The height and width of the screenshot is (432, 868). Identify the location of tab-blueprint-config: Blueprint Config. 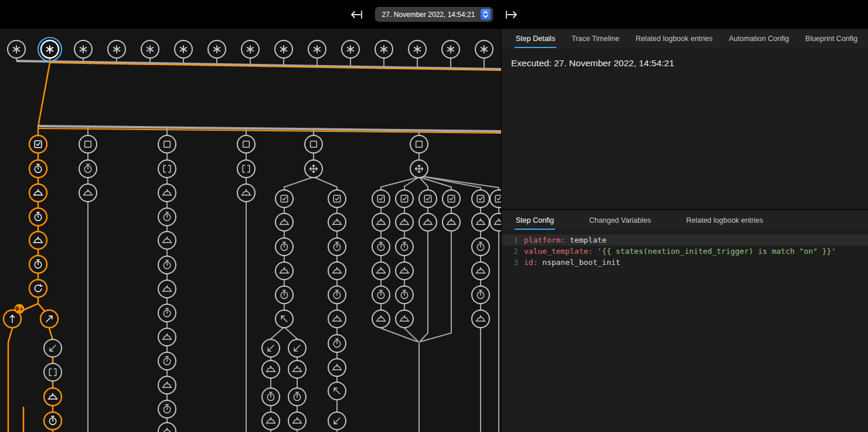
(831, 39).